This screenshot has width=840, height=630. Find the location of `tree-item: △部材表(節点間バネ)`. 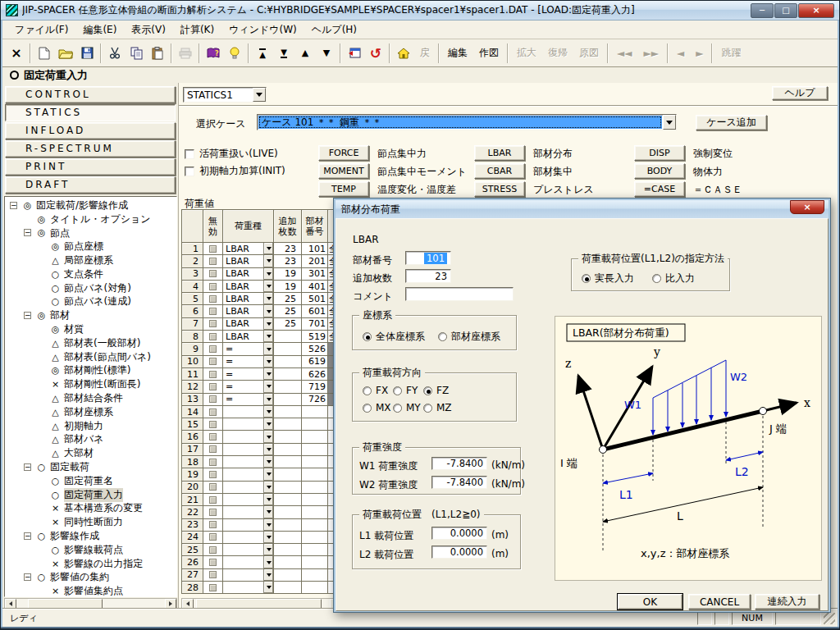

tree-item: △部材表(節点間バネ) is located at coordinates (90, 358).